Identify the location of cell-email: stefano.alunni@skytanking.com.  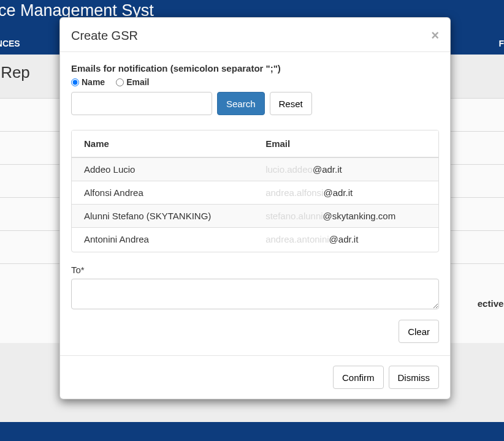
(346, 216).